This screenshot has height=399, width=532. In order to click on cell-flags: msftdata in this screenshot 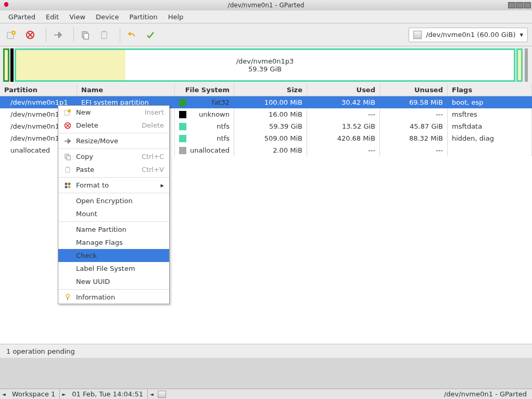, I will do `click(490, 126)`.